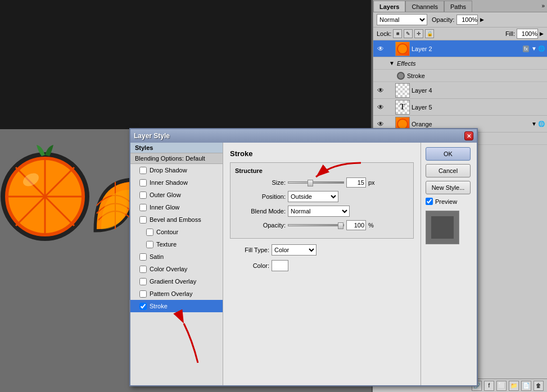 The height and width of the screenshot is (392, 547). I want to click on eye-icon-layer5: 👁, so click(381, 107).